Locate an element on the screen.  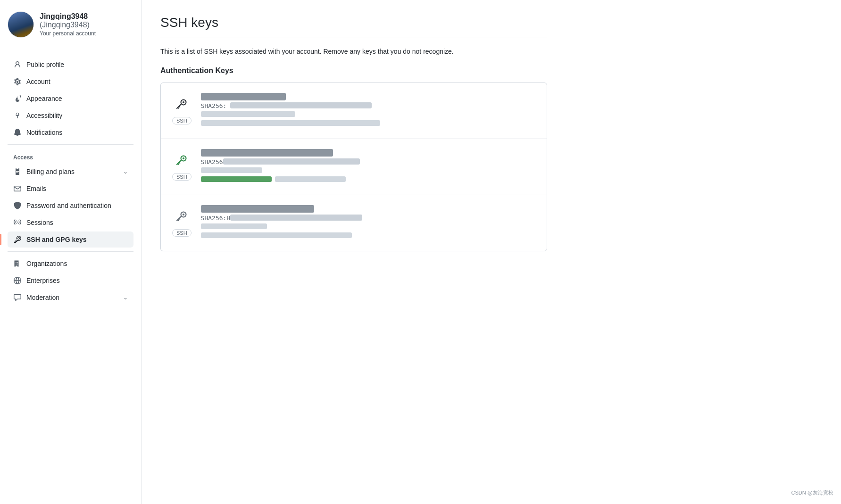
billing-icon is located at coordinates (17, 172).